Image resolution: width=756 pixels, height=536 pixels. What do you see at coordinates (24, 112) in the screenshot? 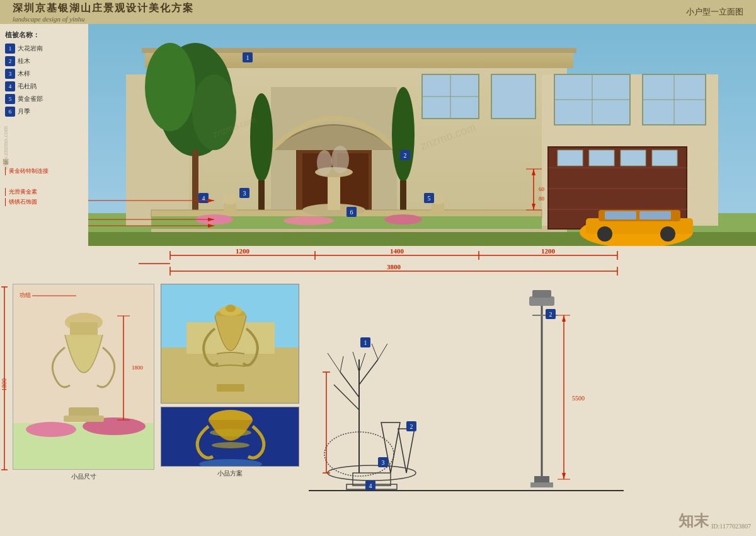
I see `legend-label-6: 月季` at bounding box center [24, 112].